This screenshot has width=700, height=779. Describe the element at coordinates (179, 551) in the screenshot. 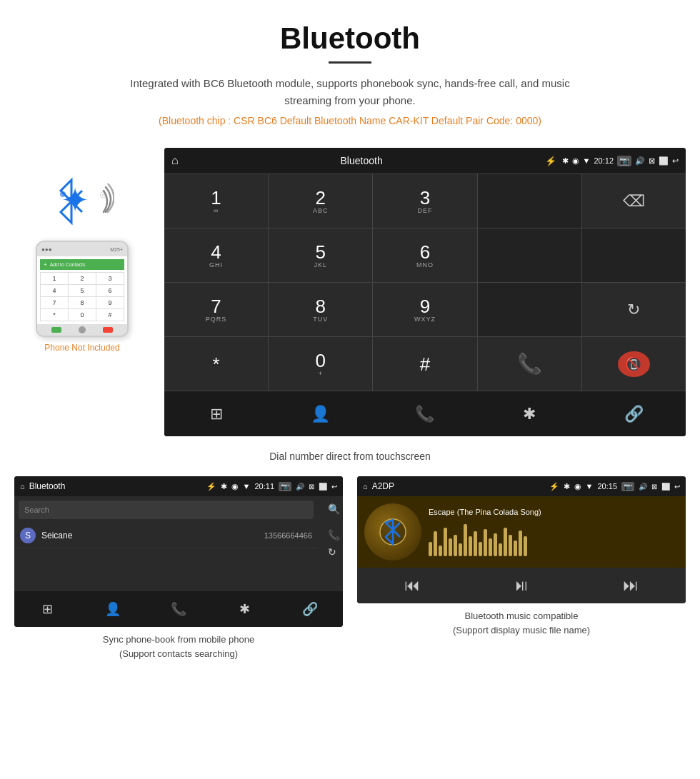

I see `phonebook-screen: ⌂ Bluetooth ⚡ ✱ ◉ ▼ 20:11 📷 🔊 ⊠ ⬜ ↩ Sear…` at that location.